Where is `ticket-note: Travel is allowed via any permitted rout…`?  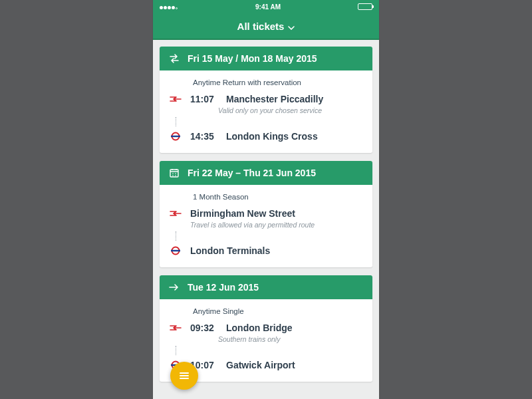 ticket-note: Travel is allowed via any permitted rout… is located at coordinates (277, 225).